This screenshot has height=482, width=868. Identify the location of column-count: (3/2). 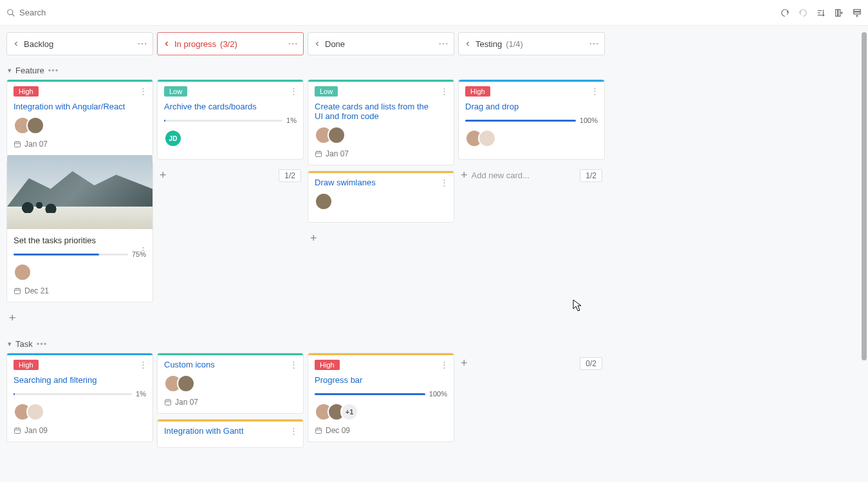
(229, 44).